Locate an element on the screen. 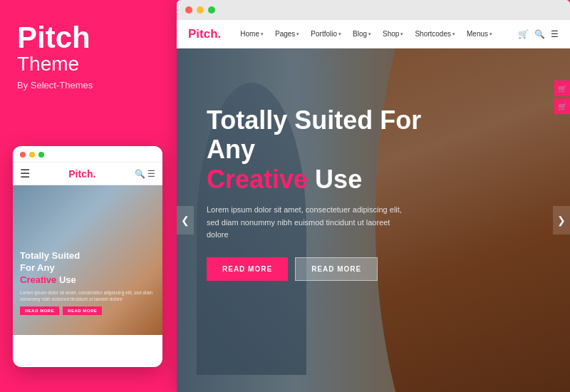 Image resolution: width=570 pixels, height=392 pixels. slider-arrow-left: ❮ is located at coordinates (185, 220).